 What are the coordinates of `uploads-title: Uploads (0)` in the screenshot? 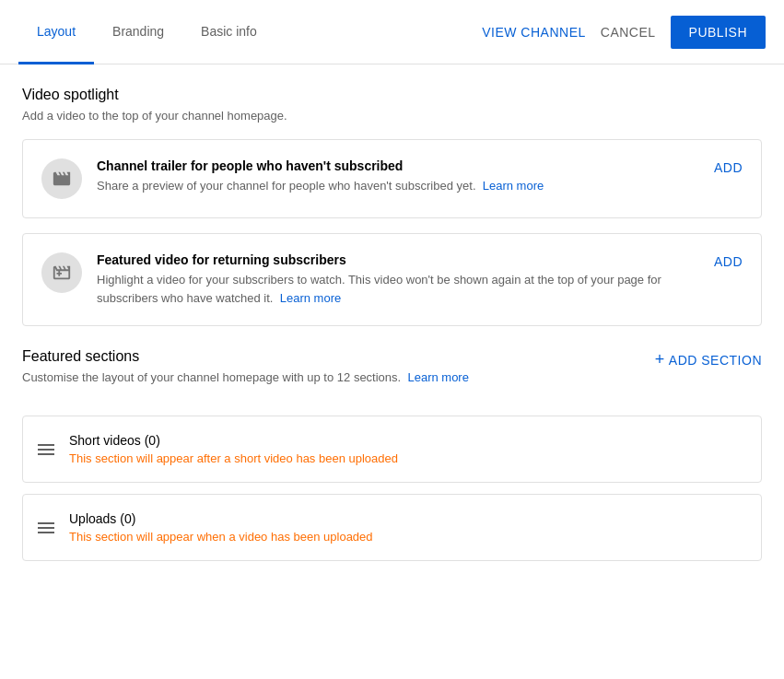 It's located at (221, 519).